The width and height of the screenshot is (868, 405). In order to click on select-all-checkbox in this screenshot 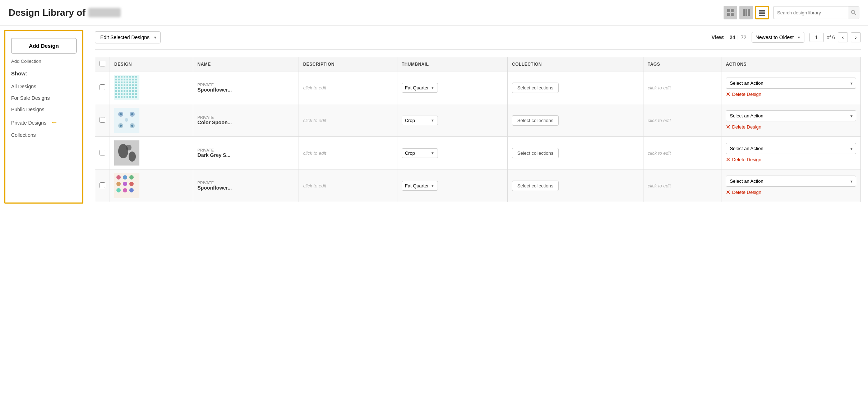, I will do `click(102, 64)`.